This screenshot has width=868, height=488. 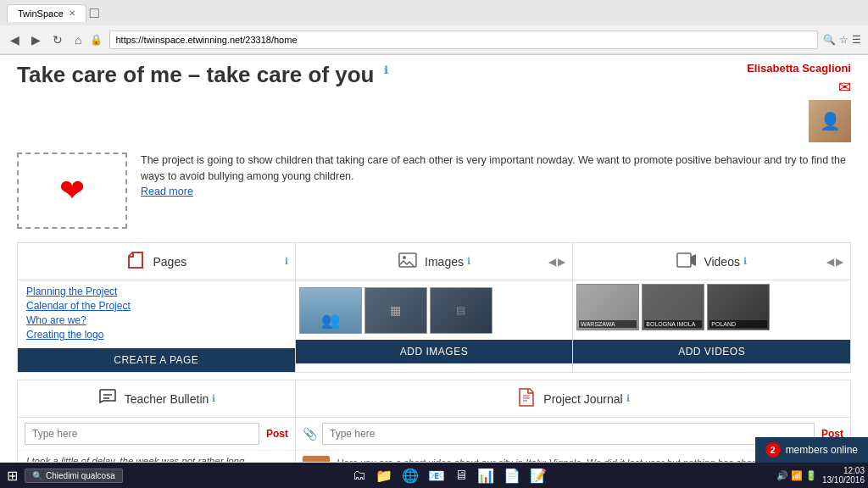 What do you see at coordinates (12, 476) in the screenshot?
I see `start-button: ⊞` at bounding box center [12, 476].